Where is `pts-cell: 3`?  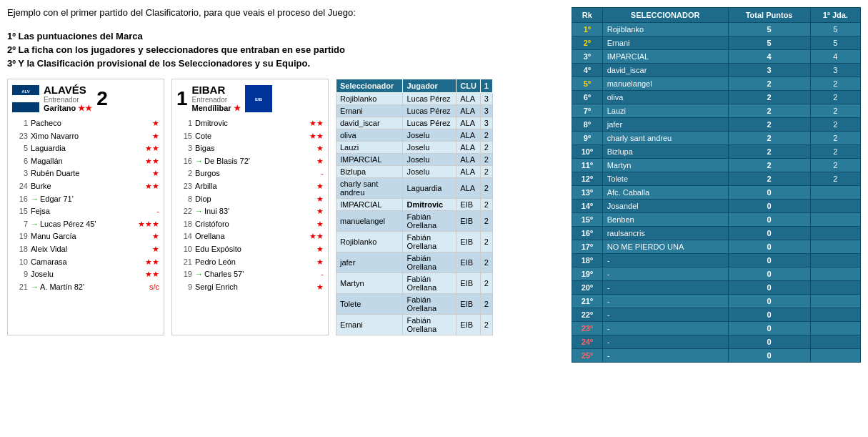 pts-cell: 3 is located at coordinates (486, 99).